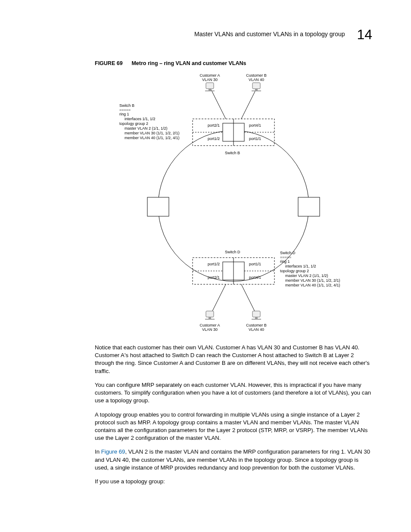 The width and height of the screenshot is (411, 532). Describe the element at coordinates (189, 63) in the screenshot. I see `figure-title: Metro ring – ring VLAN and customer VLAN…` at that location.